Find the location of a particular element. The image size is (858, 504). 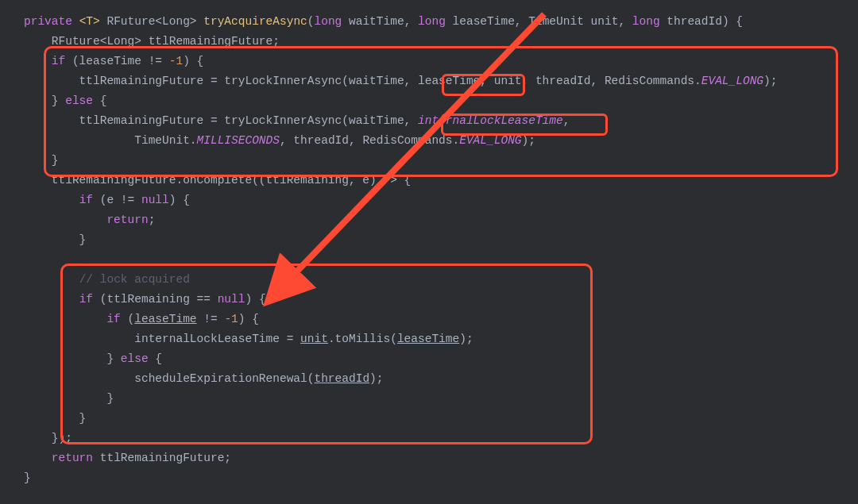

code: (leaseTime != is located at coordinates (118, 61).